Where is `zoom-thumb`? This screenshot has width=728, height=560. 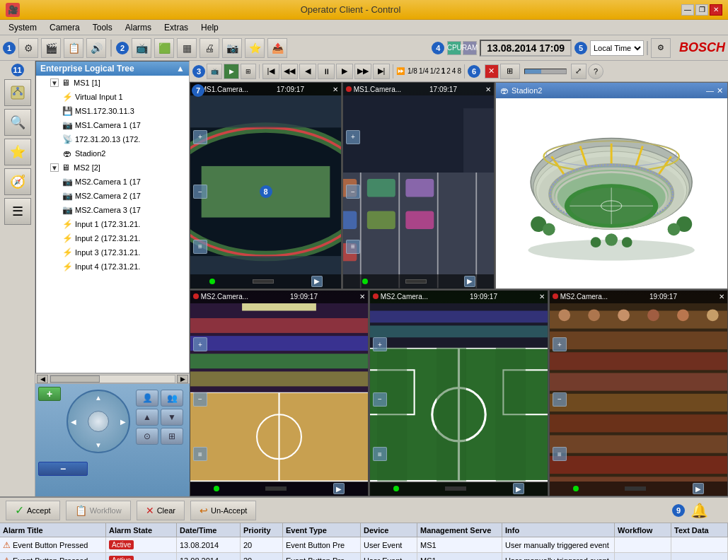
zoom-thumb is located at coordinates (533, 71).